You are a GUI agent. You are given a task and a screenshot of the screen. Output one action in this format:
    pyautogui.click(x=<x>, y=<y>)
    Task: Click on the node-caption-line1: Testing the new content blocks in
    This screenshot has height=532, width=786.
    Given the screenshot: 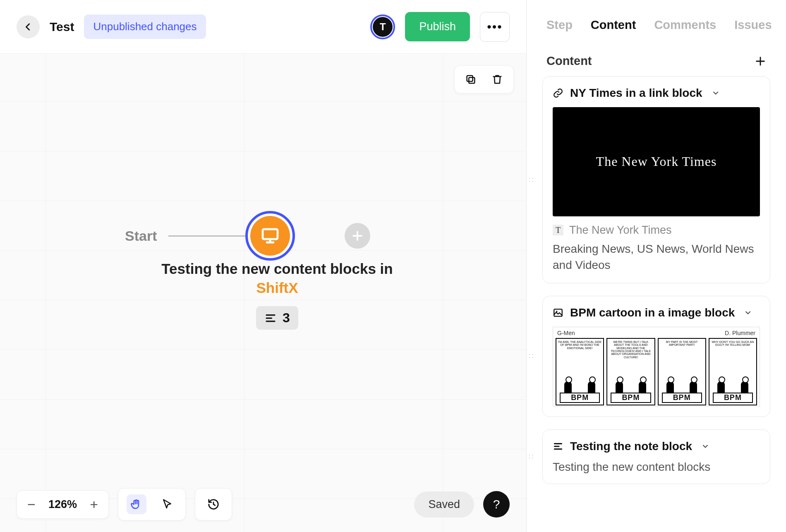 What is the action you would take?
    pyautogui.click(x=277, y=269)
    